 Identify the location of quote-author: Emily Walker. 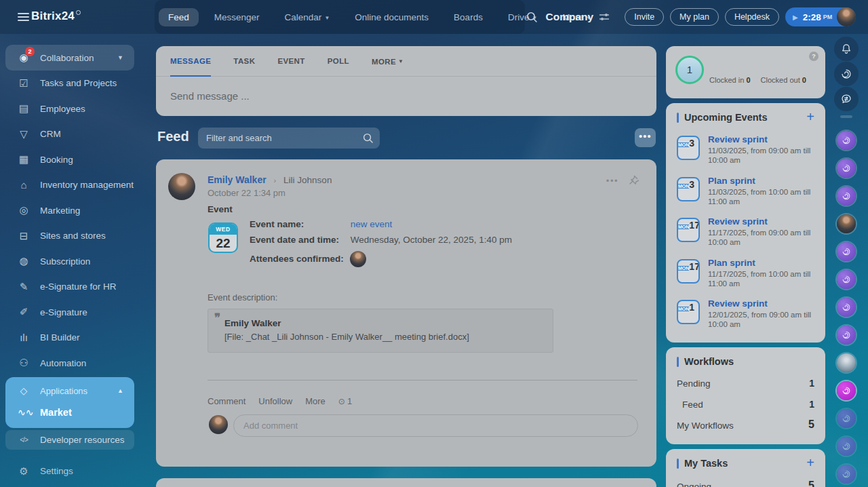
(253, 323).